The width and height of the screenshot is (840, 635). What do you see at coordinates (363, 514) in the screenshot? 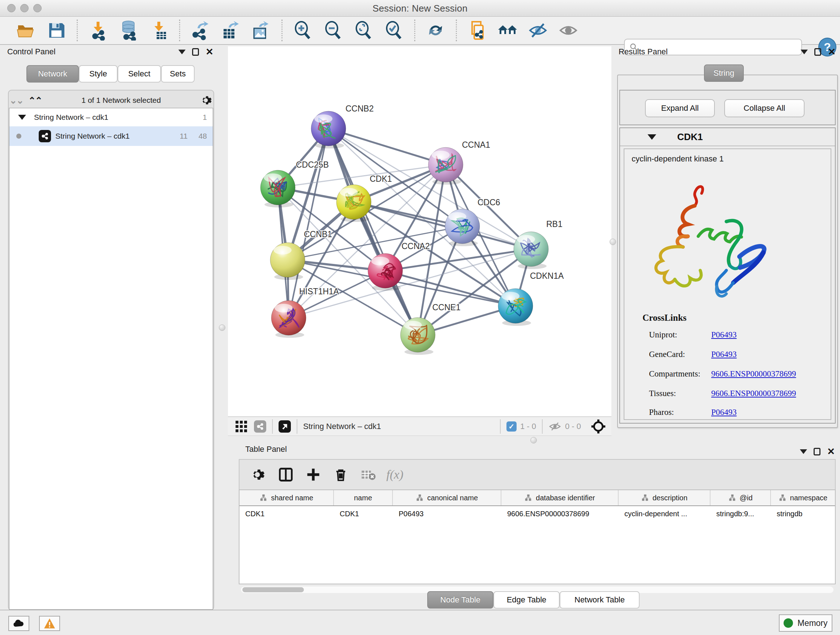
I see `cell-name: CDK1` at bounding box center [363, 514].